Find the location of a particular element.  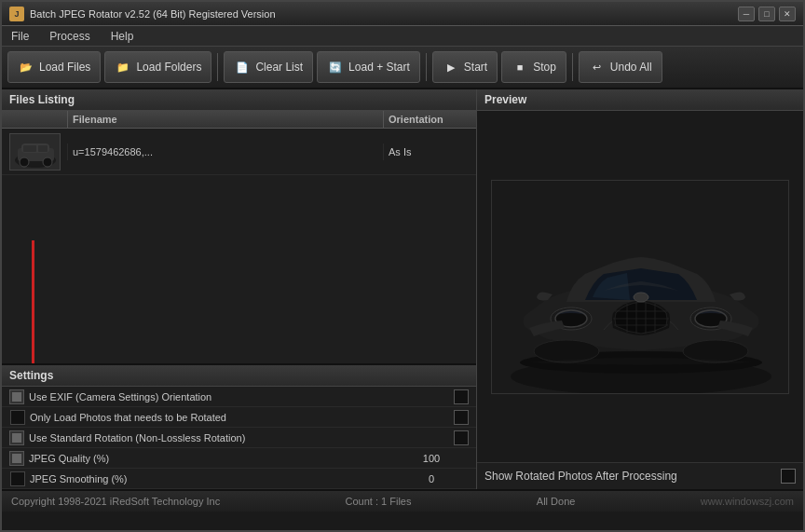

preview-image is located at coordinates (640, 287).